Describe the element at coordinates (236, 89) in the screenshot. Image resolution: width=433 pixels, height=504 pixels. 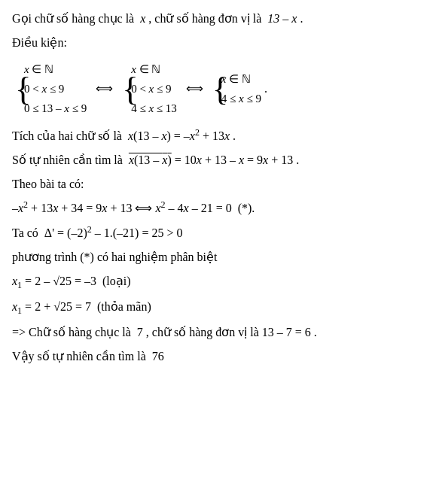
I see `system3: x ∈ ℕ 4 ≤ x ≤ 9` at that location.